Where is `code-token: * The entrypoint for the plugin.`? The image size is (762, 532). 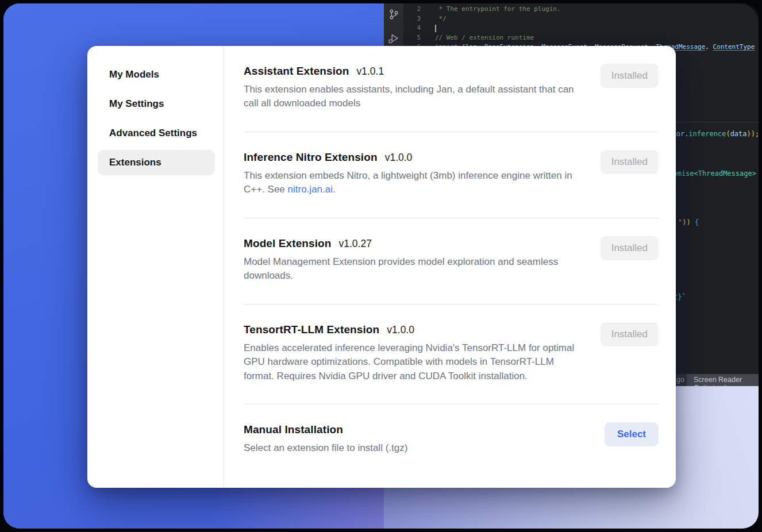
code-token: * The entrypoint for the plugin. is located at coordinates (498, 9).